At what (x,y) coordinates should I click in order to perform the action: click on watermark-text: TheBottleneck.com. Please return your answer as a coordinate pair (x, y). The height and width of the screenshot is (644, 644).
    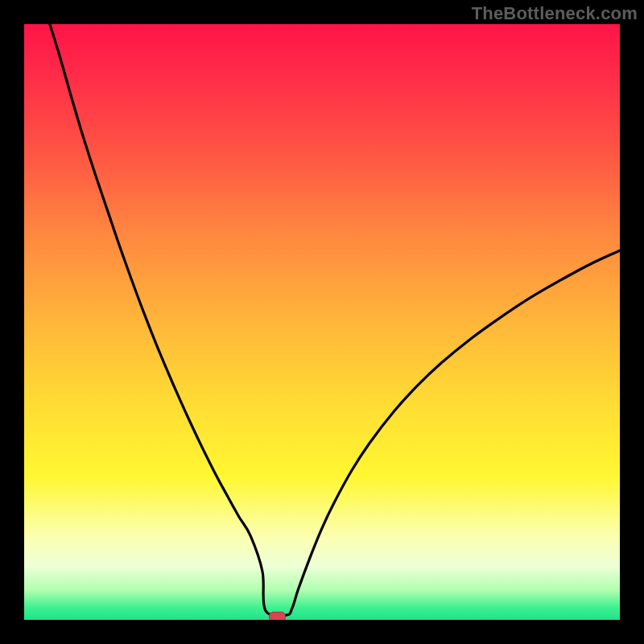
    Looking at the image, I should click on (555, 14).